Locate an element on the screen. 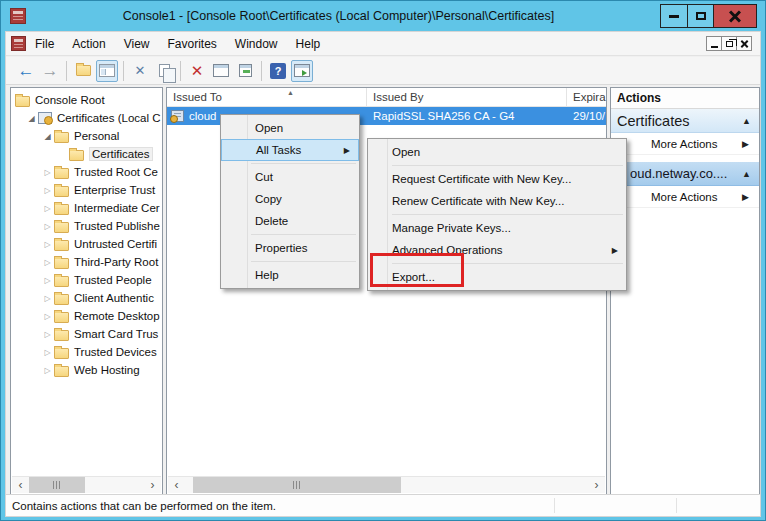 Image resolution: width=766 pixels, height=521 pixels. tree-item-untrusted: ▷Untrusted Certifi is located at coordinates (86, 244).